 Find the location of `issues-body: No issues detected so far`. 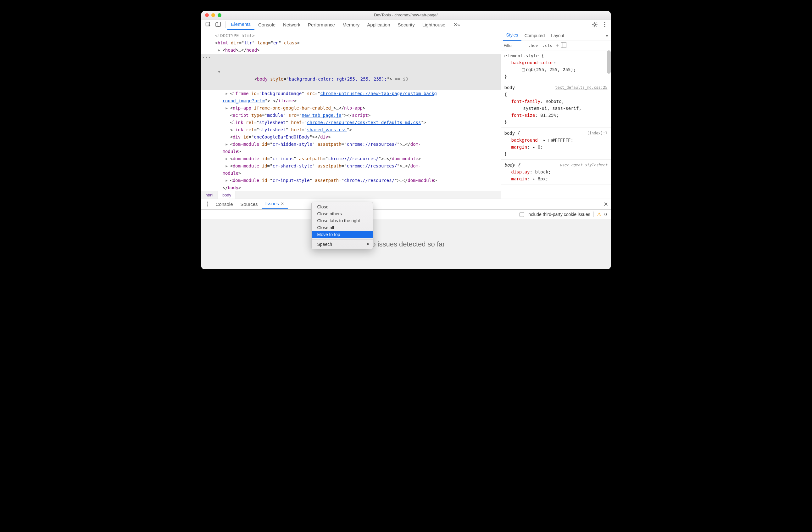

issues-body: No issues detected so far is located at coordinates (406, 244).